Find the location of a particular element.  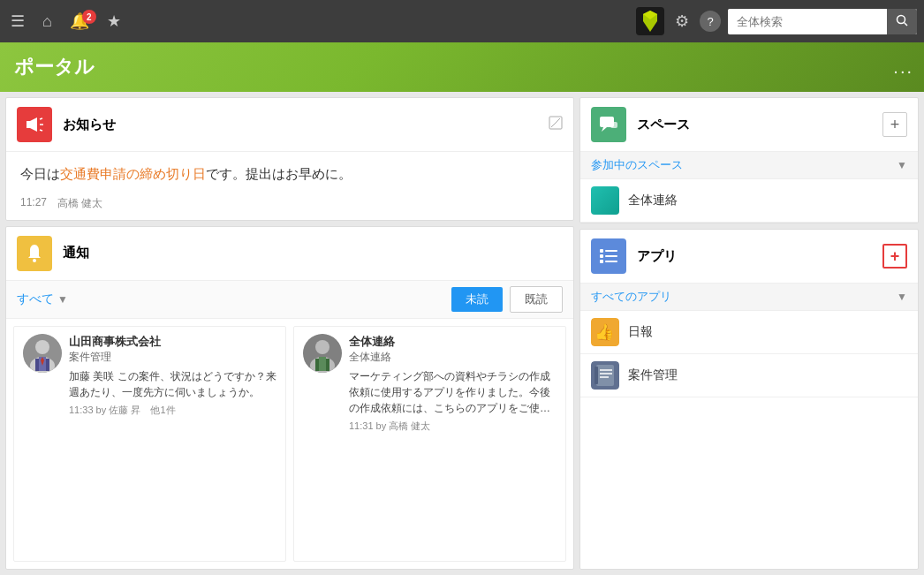

notification-item: 山田商事株式会社 案件管理 加藤 美咲 この案件、状況はどうですか？来週あたり、… is located at coordinates (150, 444).